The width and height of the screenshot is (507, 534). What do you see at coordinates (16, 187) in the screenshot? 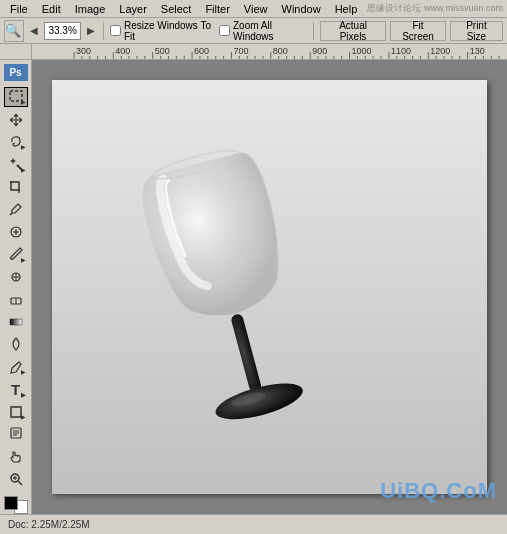
I see `crop-icon` at bounding box center [16, 187].